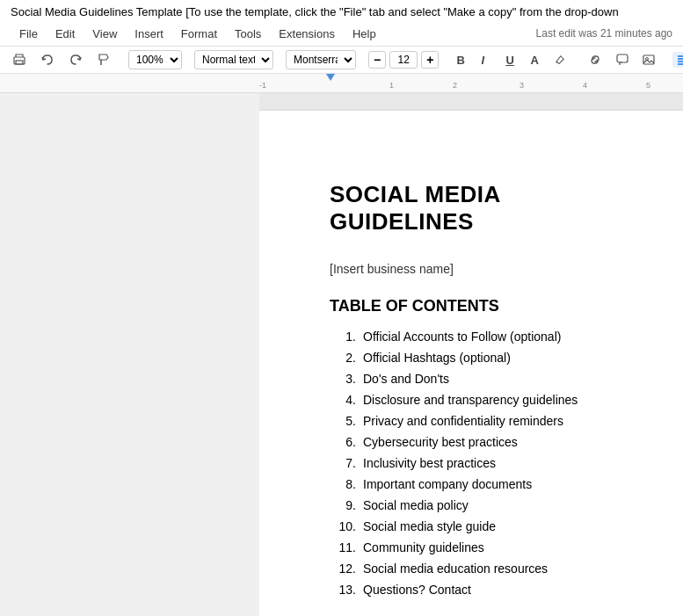  What do you see at coordinates (429, 463) in the screenshot?
I see `toc-text: Inclusivity best practices` at bounding box center [429, 463].